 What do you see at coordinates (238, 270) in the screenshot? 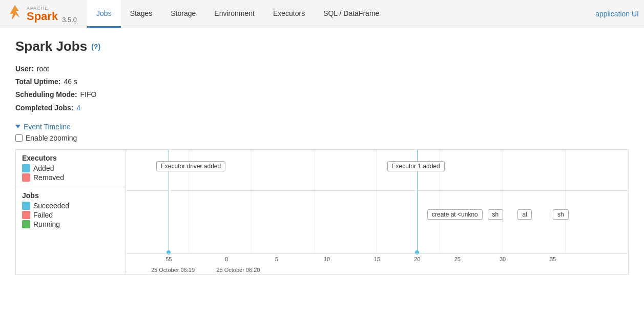
I see `axis-date-2: 25 October 06:20` at bounding box center [238, 270].